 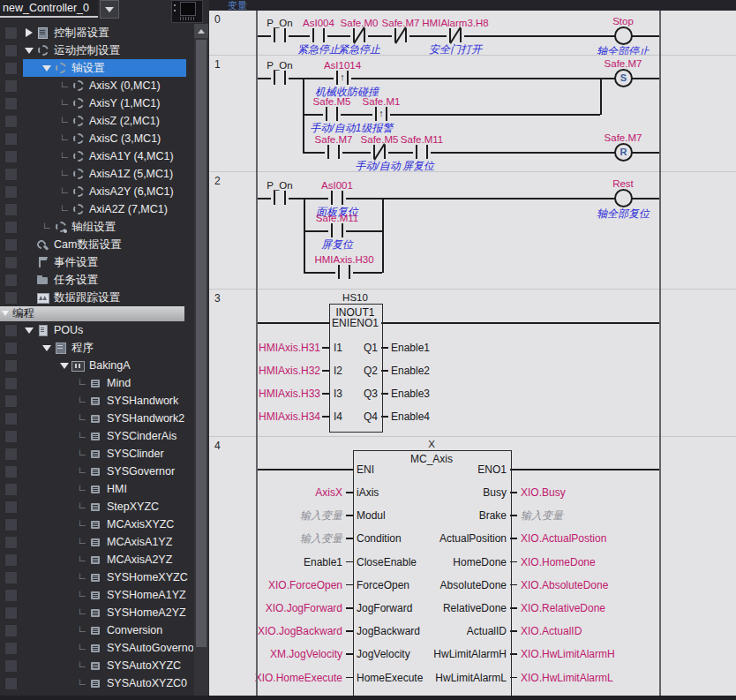 What do you see at coordinates (97, 401) in the screenshot?
I see `tree-item: SYSHandwork` at bounding box center [97, 401].